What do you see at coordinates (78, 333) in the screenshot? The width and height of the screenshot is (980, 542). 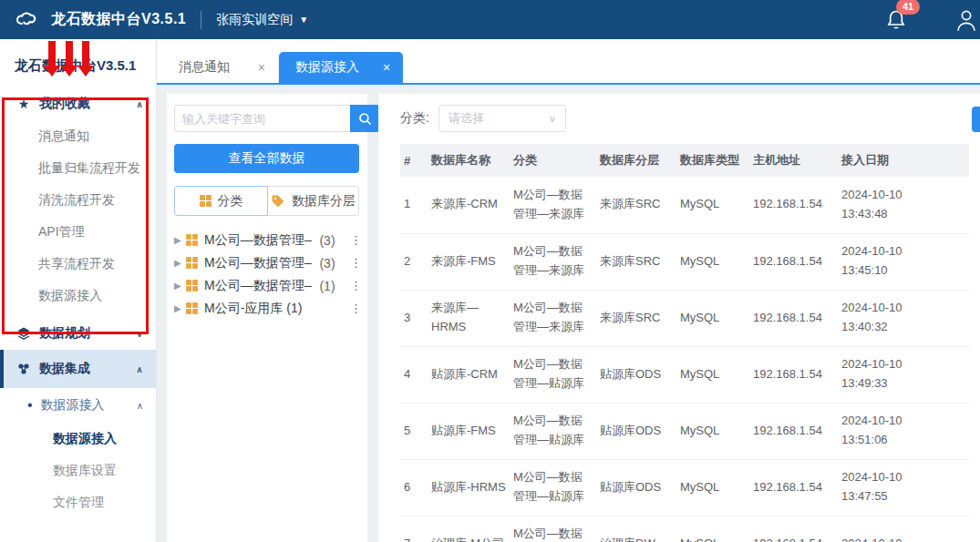 I see `sidebar-section-data-planning: 数据规划 ∨` at bounding box center [78, 333].